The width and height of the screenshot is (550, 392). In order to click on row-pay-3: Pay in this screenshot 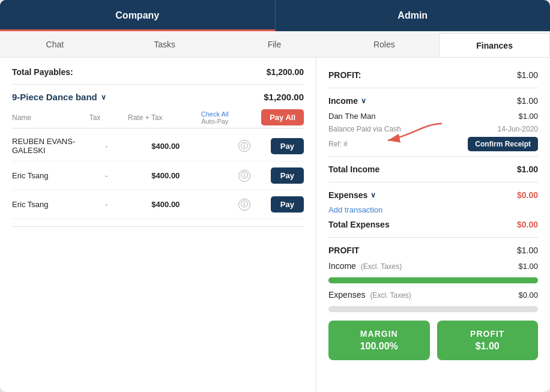, I will do `click(286, 204)`.